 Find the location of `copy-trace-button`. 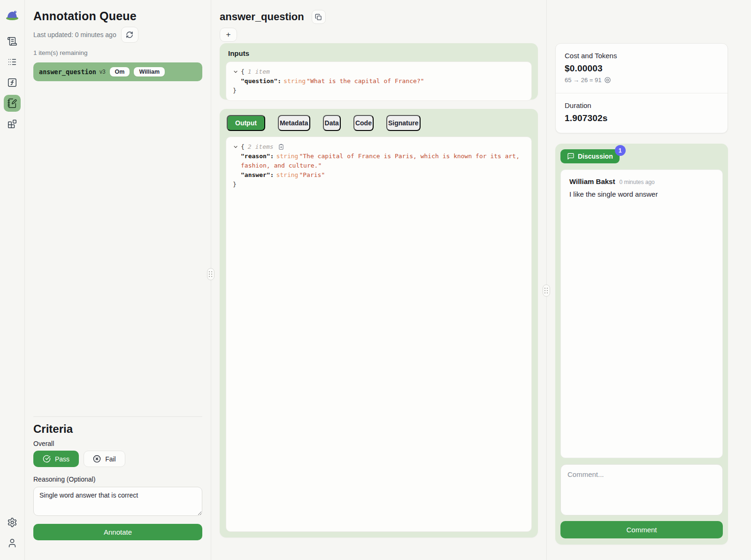

copy-trace-button is located at coordinates (319, 17).